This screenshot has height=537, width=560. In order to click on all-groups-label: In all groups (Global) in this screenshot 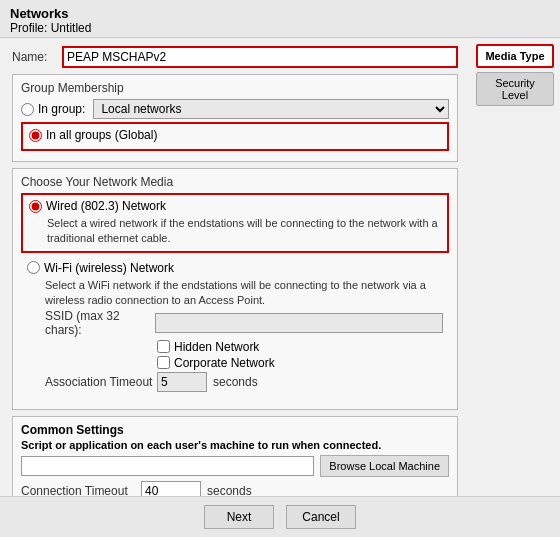, I will do `click(102, 135)`.